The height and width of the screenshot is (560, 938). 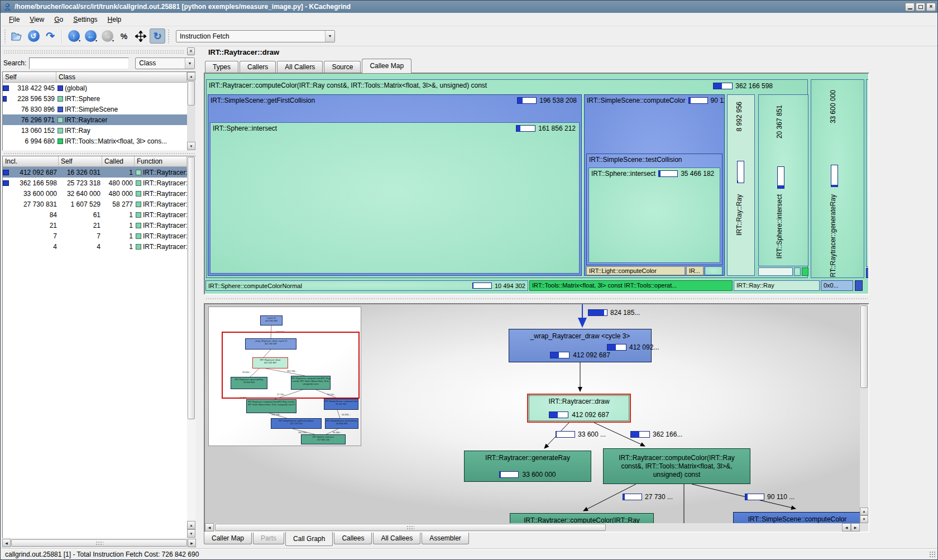 What do you see at coordinates (95, 131) in the screenshot?
I see `table-row: 13 060 152 IRT::Ray` at bounding box center [95, 131].